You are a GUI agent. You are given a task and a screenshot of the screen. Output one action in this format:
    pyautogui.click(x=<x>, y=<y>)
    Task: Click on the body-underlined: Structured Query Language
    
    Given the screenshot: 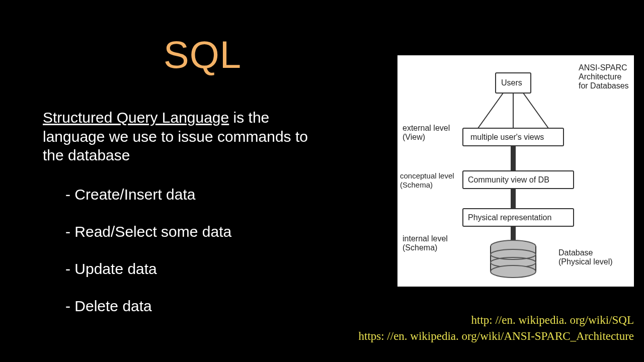 What is the action you would take?
    pyautogui.click(x=136, y=118)
    